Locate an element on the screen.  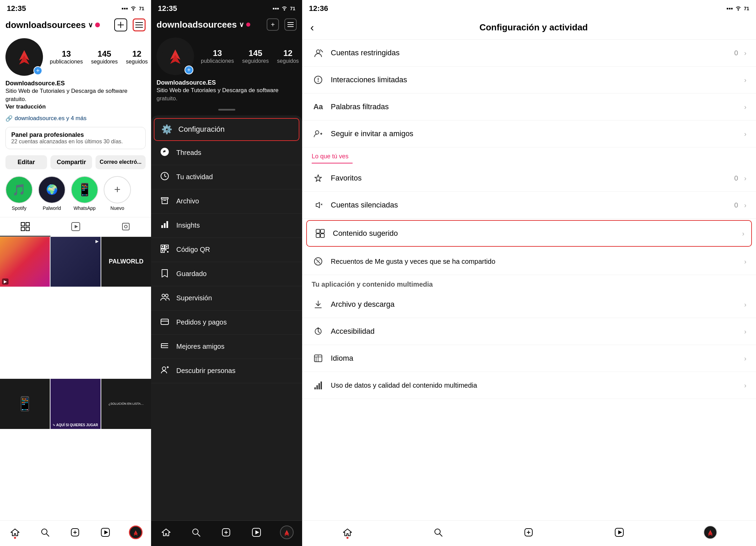
add-story-button: + is located at coordinates (38, 71).